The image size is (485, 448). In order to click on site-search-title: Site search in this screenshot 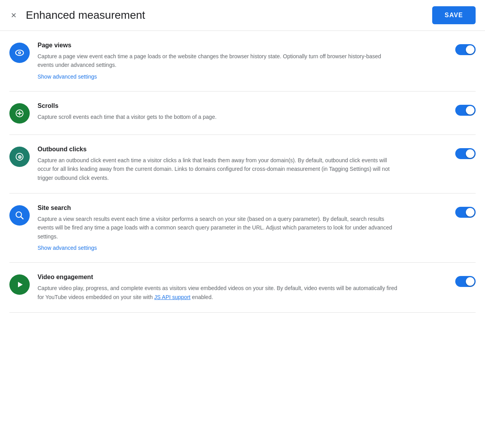, I will do `click(242, 208)`.